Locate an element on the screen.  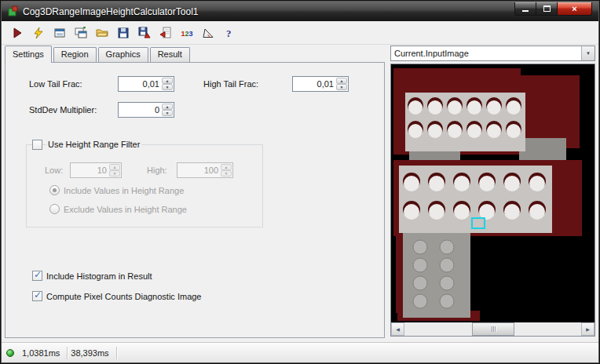
svg-text: 123 is located at coordinates (187, 34).